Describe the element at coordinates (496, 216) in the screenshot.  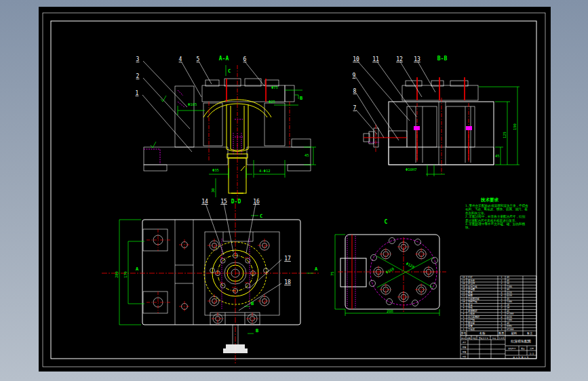
I see `notes-lines: 1.零件在装配前必须清理和清洗干净，不得有毛刺、飞边、氧化皮、锈蚀、切屑、油污、…` at that location.